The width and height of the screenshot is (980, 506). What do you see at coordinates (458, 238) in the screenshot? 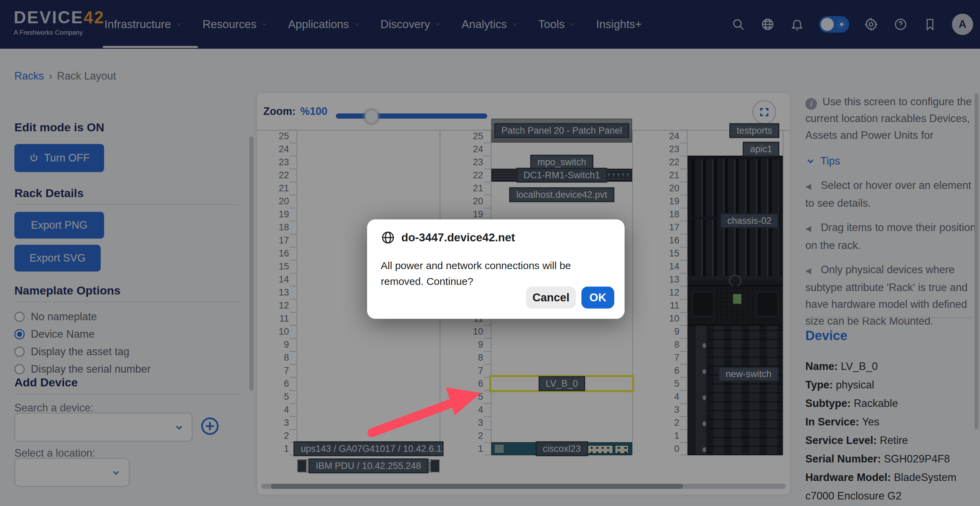
I see `dialog-title: do-3447.device42.net` at bounding box center [458, 238].